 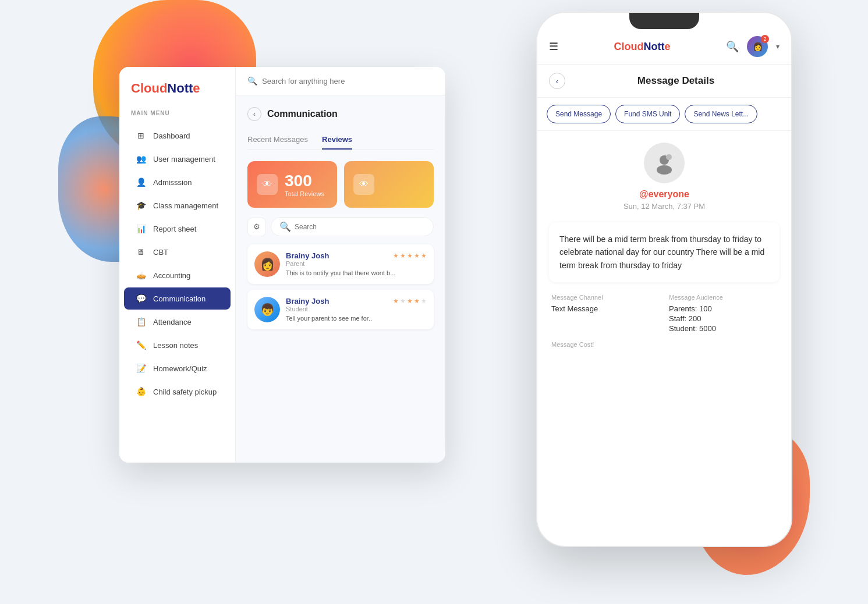 What do you see at coordinates (410, 256) in the screenshot?
I see `stars-1: ★ ★ ★ ★ ★` at bounding box center [410, 256].